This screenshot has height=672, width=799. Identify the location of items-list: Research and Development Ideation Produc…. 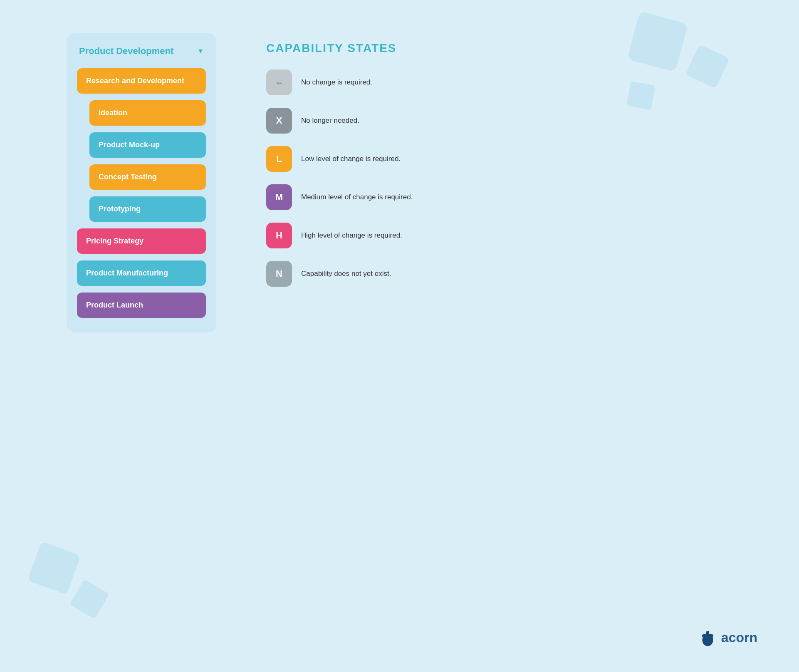
(141, 193).